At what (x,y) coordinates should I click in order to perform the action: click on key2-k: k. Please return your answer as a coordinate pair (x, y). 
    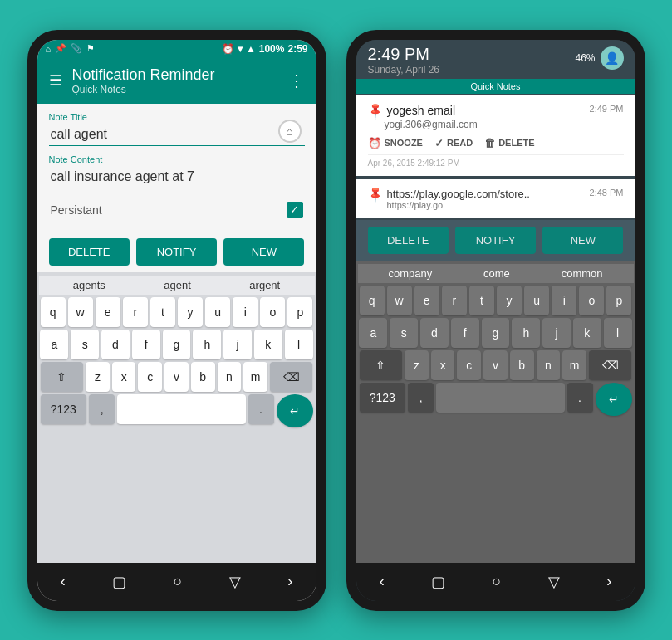
    Looking at the image, I should click on (587, 333).